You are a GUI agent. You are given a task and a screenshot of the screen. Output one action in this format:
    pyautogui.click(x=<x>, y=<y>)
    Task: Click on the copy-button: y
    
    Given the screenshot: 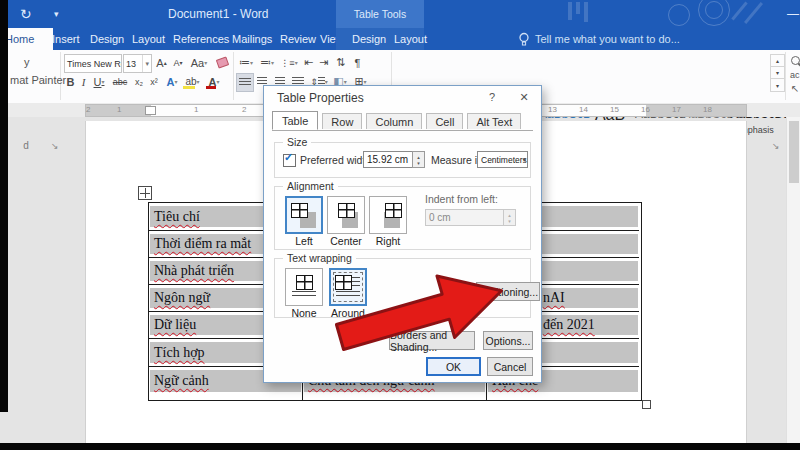 What is the action you would take?
    pyautogui.click(x=27, y=62)
    